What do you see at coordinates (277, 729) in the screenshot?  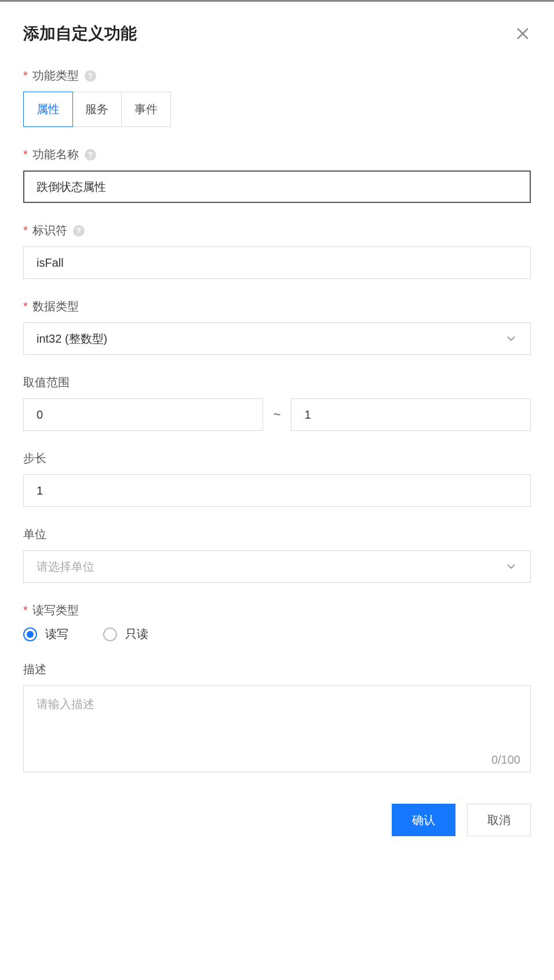 I see `description-textarea` at bounding box center [277, 729].